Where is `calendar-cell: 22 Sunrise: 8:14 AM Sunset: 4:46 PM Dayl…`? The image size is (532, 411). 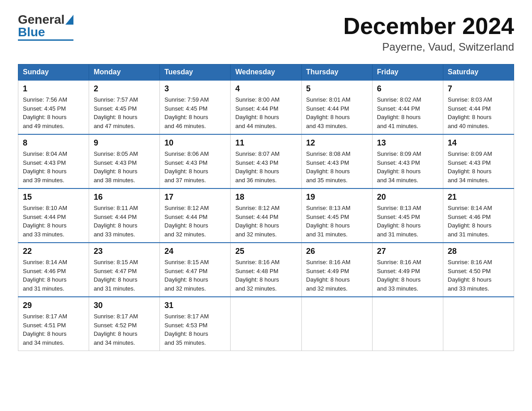 calendar-cell: 22 Sunrise: 8:14 AM Sunset: 4:46 PM Dayl… is located at coordinates (54, 270).